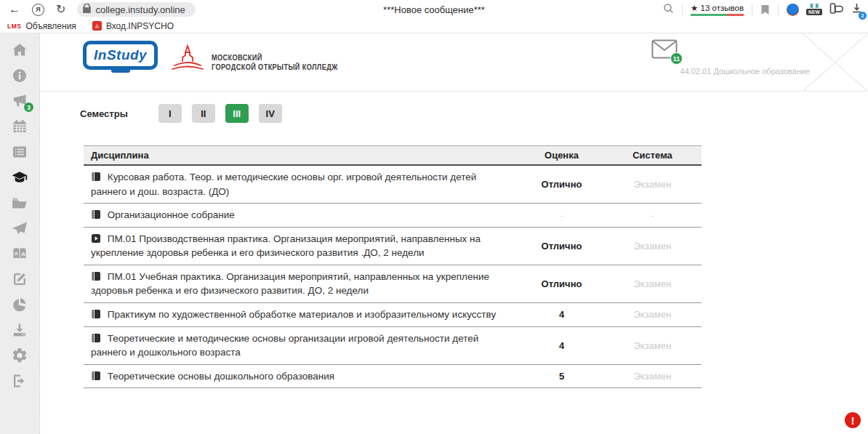 The width and height of the screenshot is (868, 434). I want to click on gear-icon, so click(20, 355).